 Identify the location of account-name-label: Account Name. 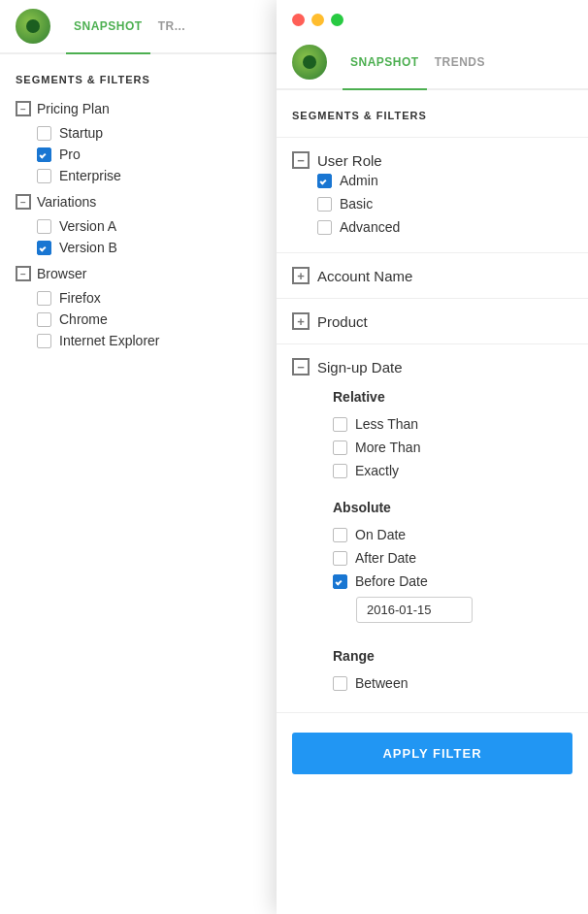
(365, 276).